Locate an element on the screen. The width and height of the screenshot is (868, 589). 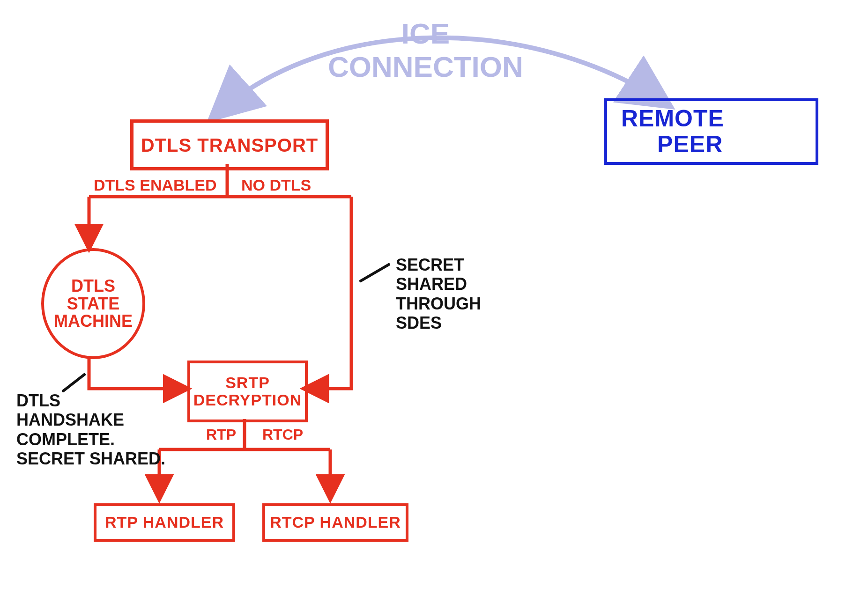
node-label: RTCP HANDLER is located at coordinates (335, 523).